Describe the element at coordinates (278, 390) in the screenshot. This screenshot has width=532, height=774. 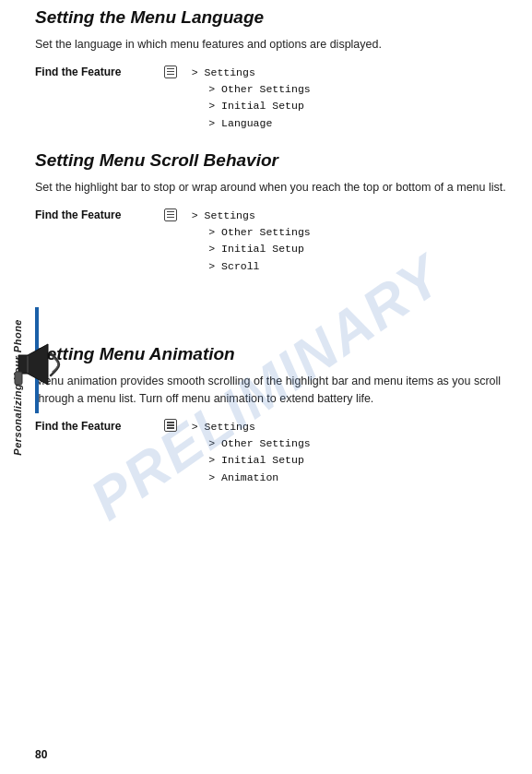
I see `section-animation-body: Menu animation provides smooth scrolling…` at that location.